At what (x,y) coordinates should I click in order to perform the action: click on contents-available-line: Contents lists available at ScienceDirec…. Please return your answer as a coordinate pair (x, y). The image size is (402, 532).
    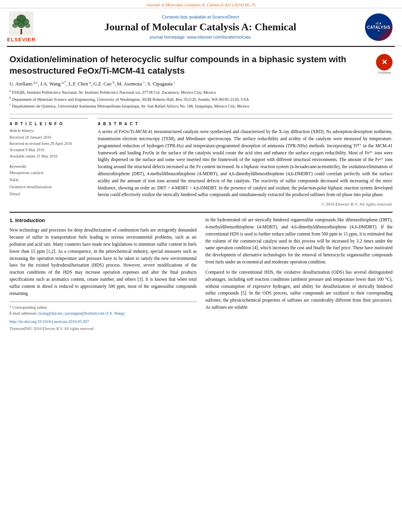
    Looking at the image, I should click on (200, 17).